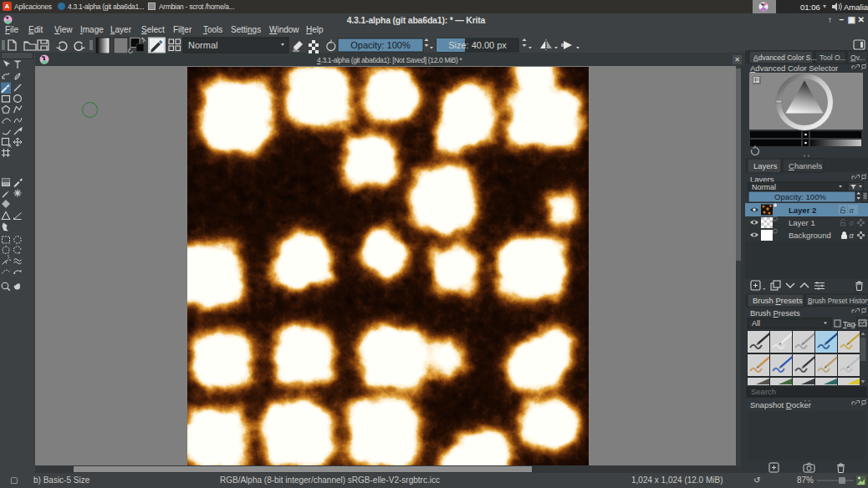 The width and height of the screenshot is (868, 488). Describe the element at coordinates (756, 323) in the screenshot. I see `svg-text: All` at that location.